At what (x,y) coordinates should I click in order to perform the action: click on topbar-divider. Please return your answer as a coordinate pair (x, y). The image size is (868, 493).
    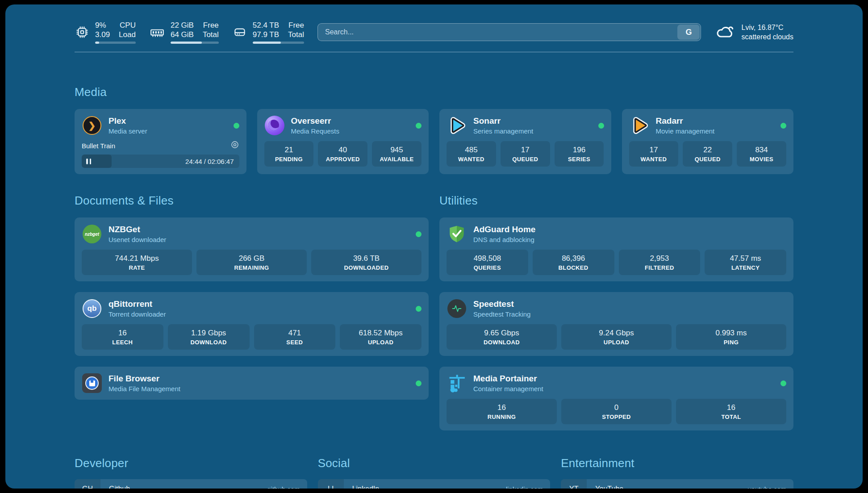
    Looking at the image, I should click on (434, 52).